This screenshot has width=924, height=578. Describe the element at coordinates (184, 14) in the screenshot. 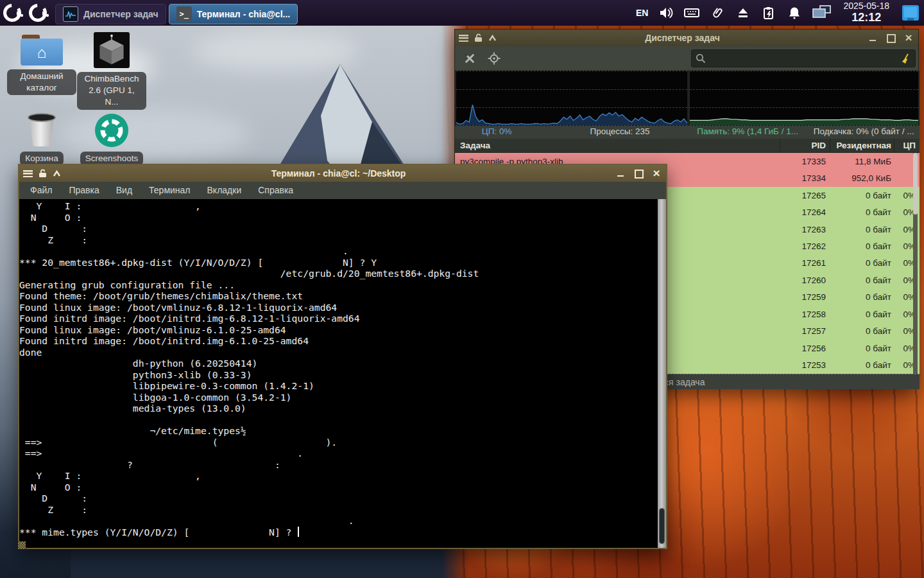

I see `terminal-app-icon: >_` at that location.